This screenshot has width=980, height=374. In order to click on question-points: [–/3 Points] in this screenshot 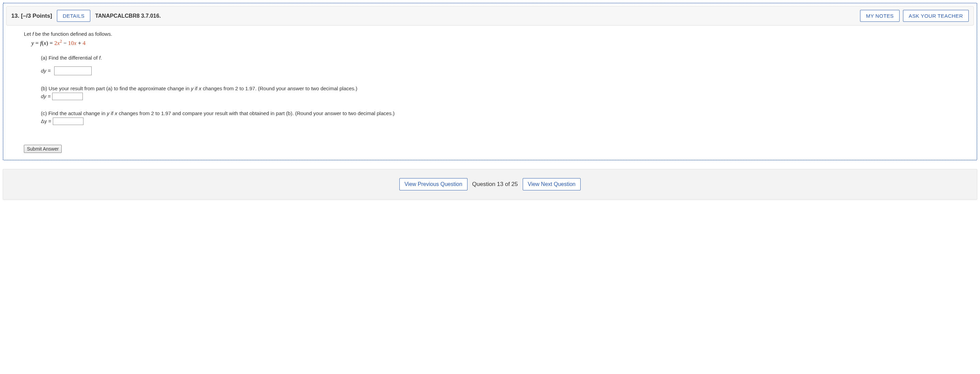, I will do `click(37, 16)`.